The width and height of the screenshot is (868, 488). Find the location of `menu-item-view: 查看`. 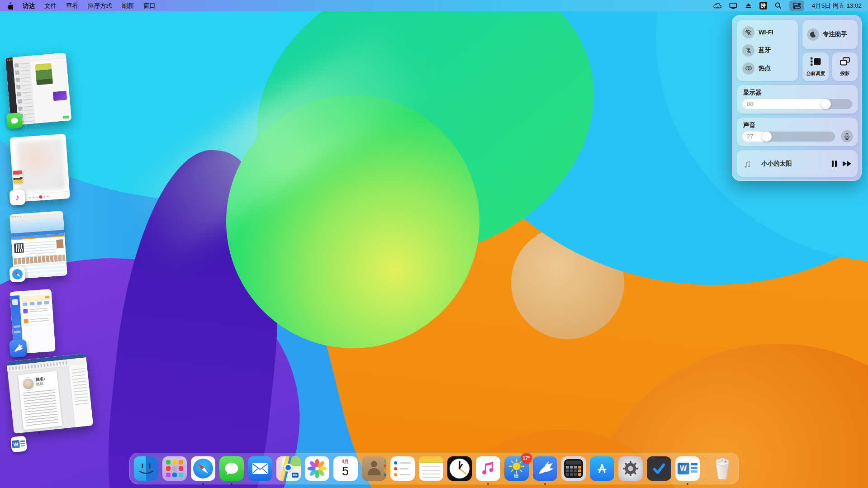

menu-item-view: 查看 is located at coordinates (72, 6).